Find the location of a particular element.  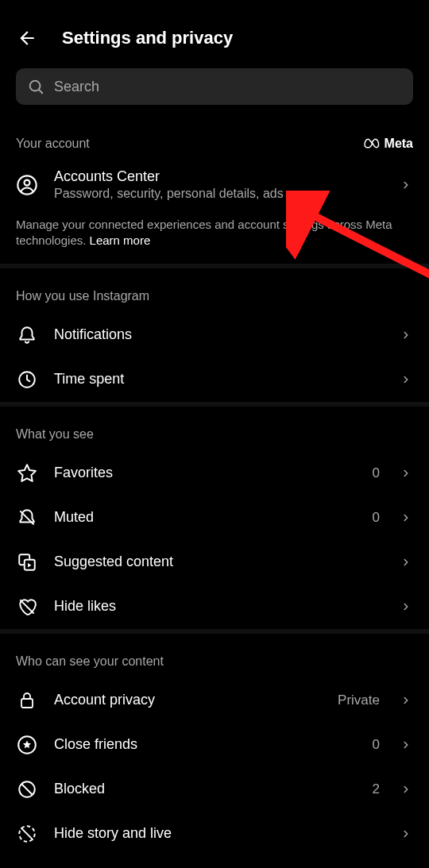

meta-brand-text: Meta is located at coordinates (399, 144).